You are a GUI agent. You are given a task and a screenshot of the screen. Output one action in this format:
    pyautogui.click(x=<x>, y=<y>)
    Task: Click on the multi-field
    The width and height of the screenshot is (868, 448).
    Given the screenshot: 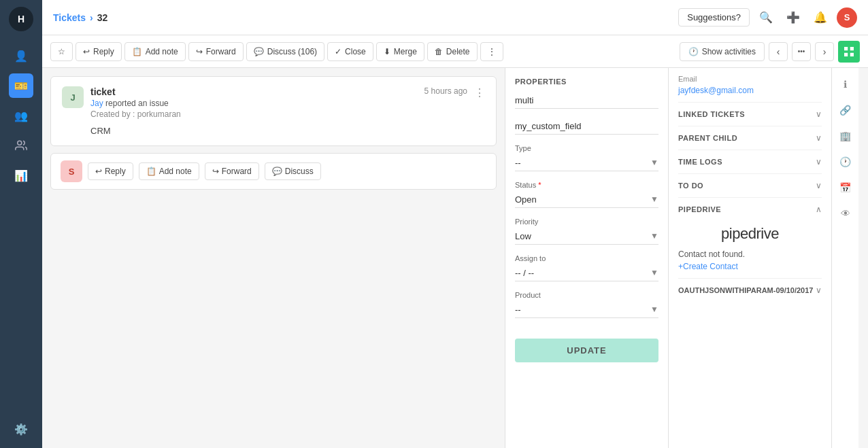 What is the action you would take?
    pyautogui.click(x=586, y=101)
    